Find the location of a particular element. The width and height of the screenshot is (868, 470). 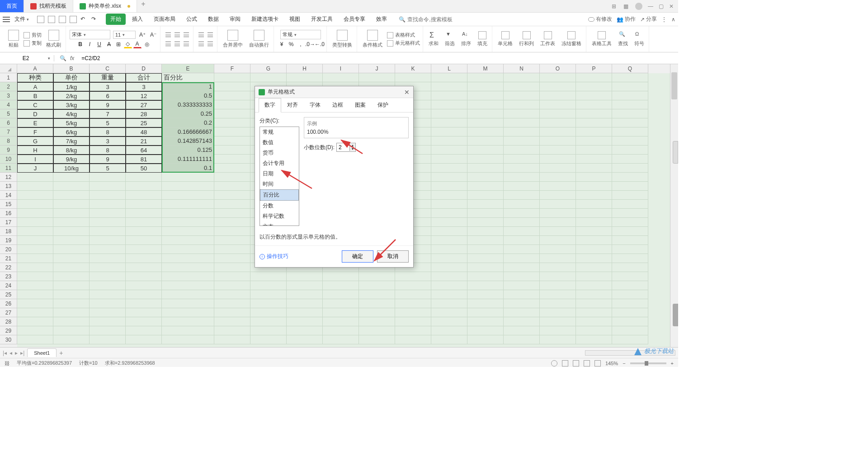

cell: 7/kg is located at coordinates (71, 141).